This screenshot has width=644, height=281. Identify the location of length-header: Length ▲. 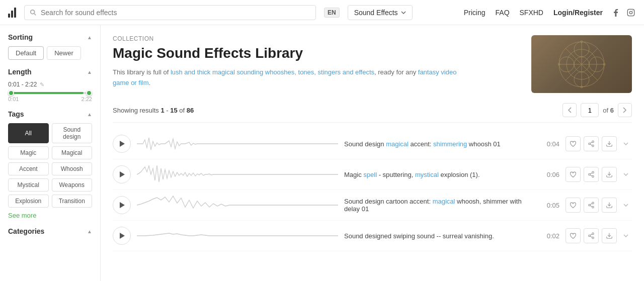
(50, 72).